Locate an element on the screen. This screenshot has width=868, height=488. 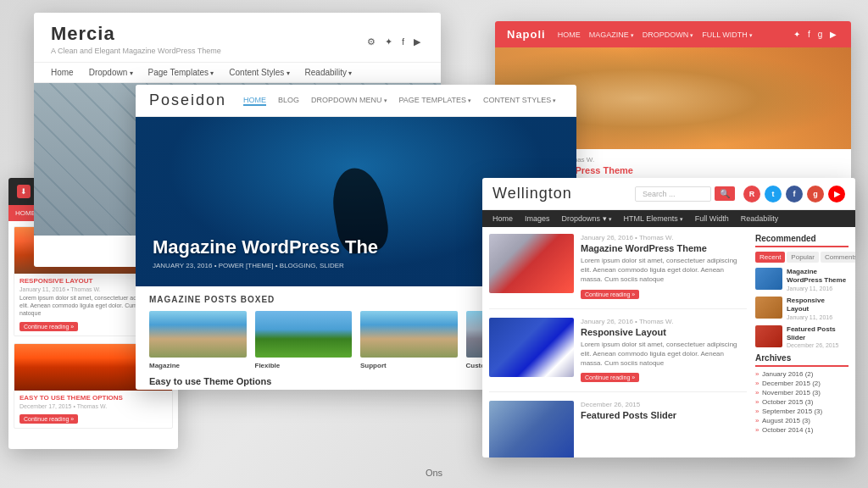
wellington-sidebar-item-date-2: January 11, 2016 is located at coordinates (817, 317).